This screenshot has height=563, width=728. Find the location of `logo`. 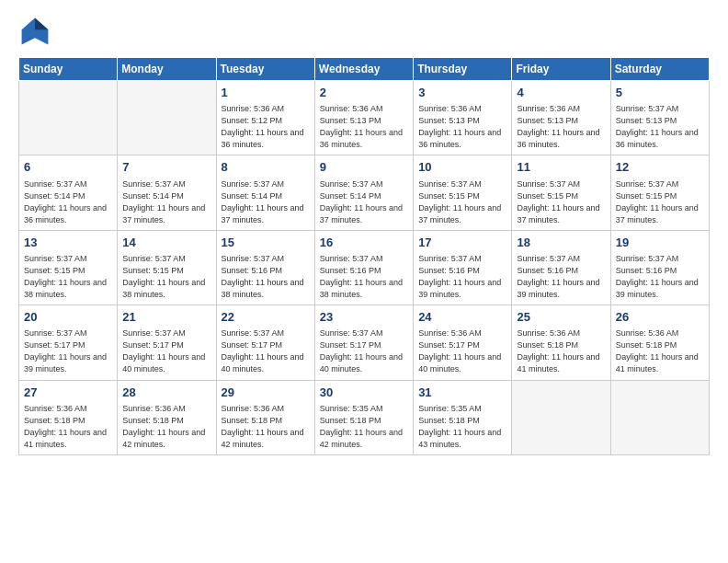

logo is located at coordinates (38, 31).